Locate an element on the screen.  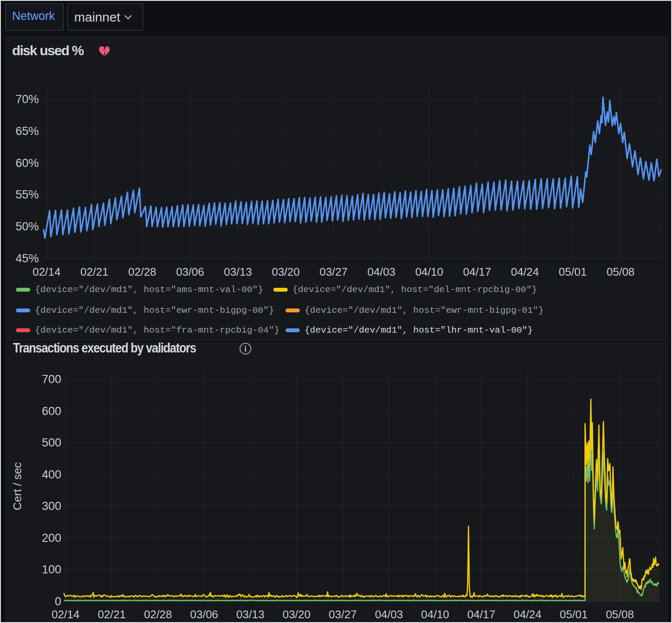
svg-text: 700 is located at coordinates (52, 379).